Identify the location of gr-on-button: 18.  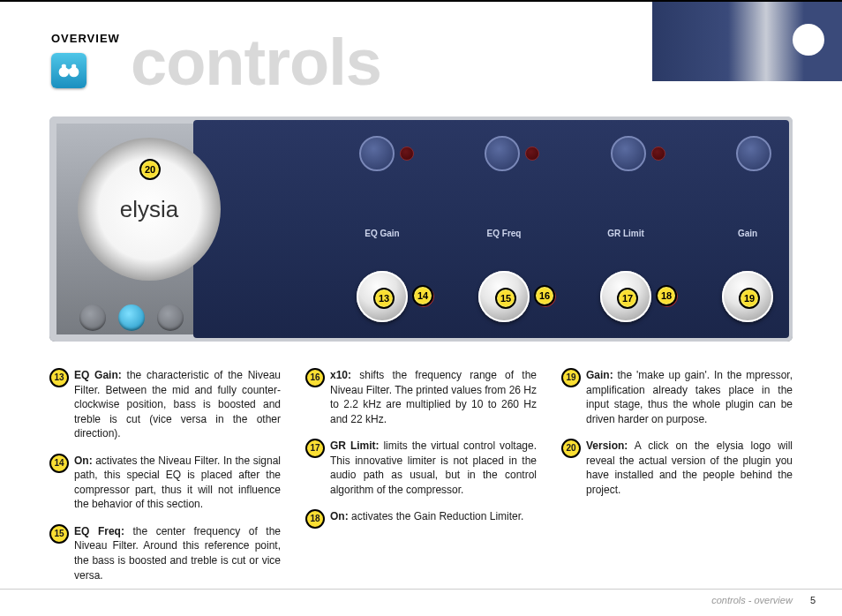
(667, 297).